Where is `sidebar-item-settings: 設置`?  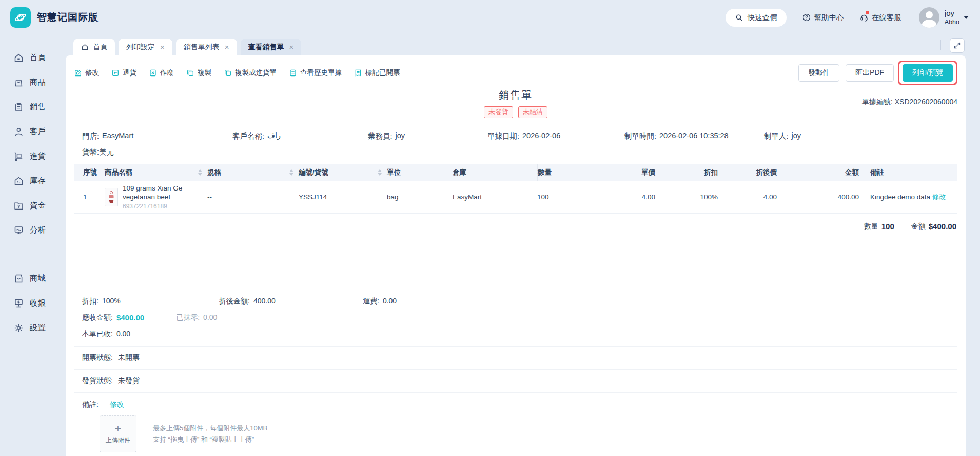 sidebar-item-settings: 設置 is located at coordinates (33, 328).